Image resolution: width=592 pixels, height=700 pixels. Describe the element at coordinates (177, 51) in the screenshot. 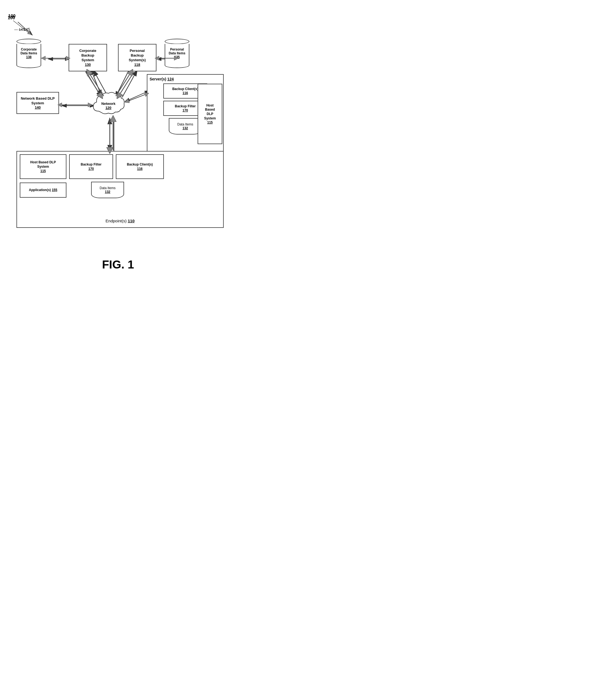

I see `personal-data-label: PersonalData Items` at that location.